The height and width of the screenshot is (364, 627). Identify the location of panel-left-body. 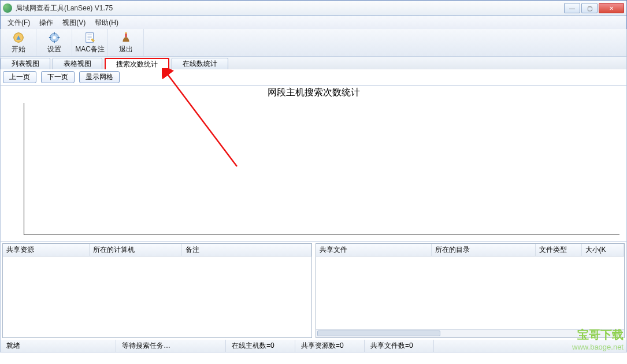
(157, 297).